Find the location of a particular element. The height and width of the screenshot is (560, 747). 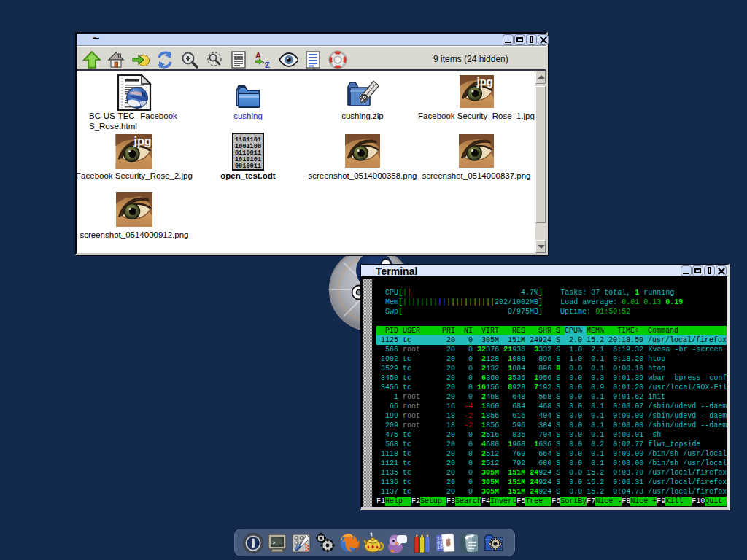

svg-text: A is located at coordinates (258, 55).